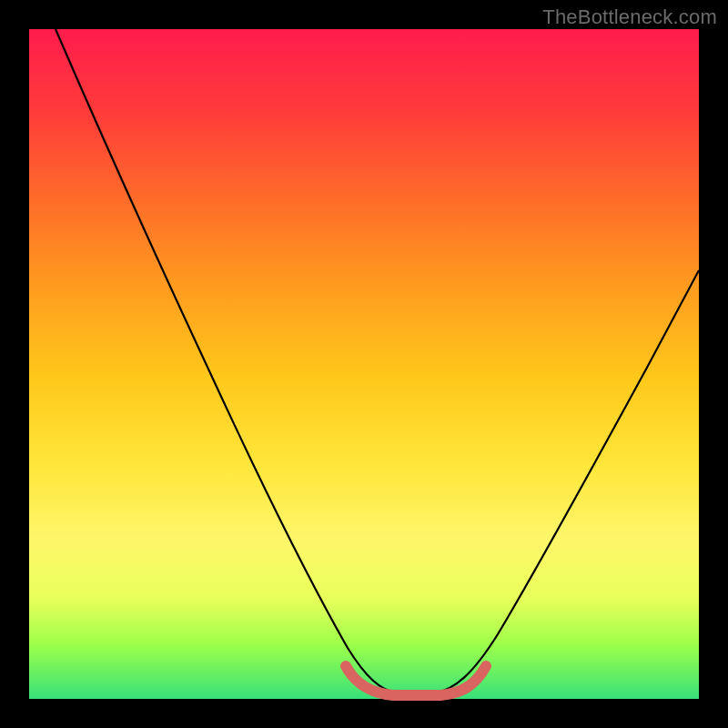  Describe the element at coordinates (630, 17) in the screenshot. I see `watermark-text: TheBottleneck.com` at that location.